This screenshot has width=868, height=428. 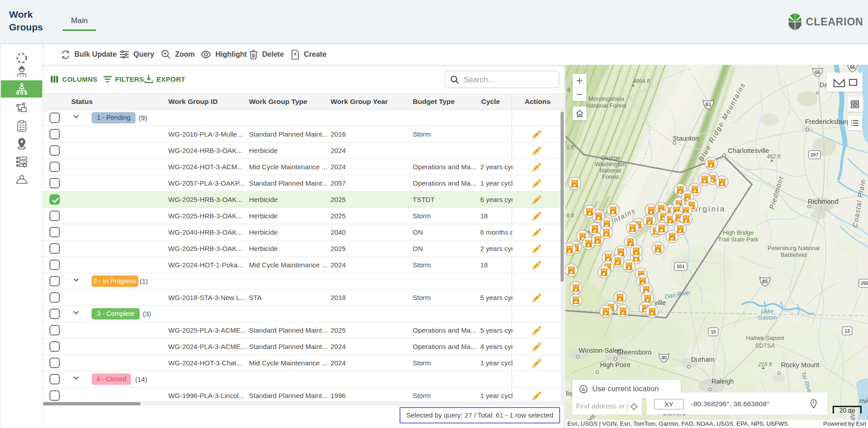 What do you see at coordinates (765, 364) in the screenshot?
I see `svg-text: 216 ft` at bounding box center [765, 364].